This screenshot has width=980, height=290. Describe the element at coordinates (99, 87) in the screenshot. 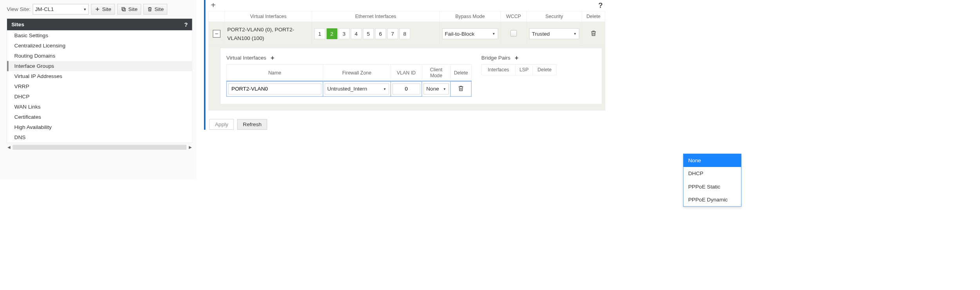

I see `nav-item: VRRP` at that location.